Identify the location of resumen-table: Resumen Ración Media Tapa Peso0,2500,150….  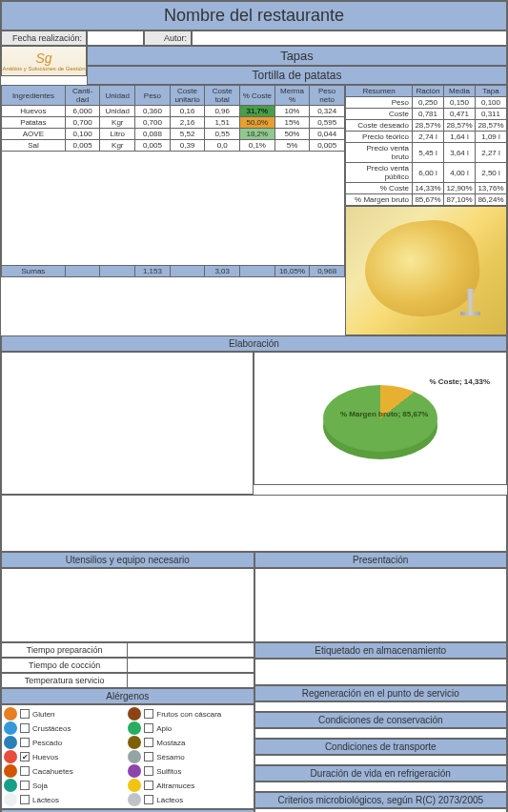
(426, 145).